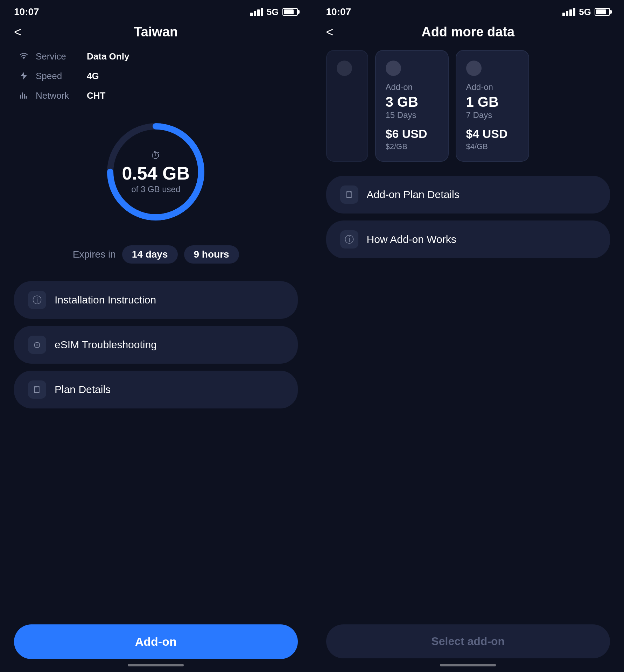  What do you see at coordinates (156, 170) in the screenshot?
I see `data-gauge: ⏱ 0.54 GB of 3 GB used` at bounding box center [156, 170].